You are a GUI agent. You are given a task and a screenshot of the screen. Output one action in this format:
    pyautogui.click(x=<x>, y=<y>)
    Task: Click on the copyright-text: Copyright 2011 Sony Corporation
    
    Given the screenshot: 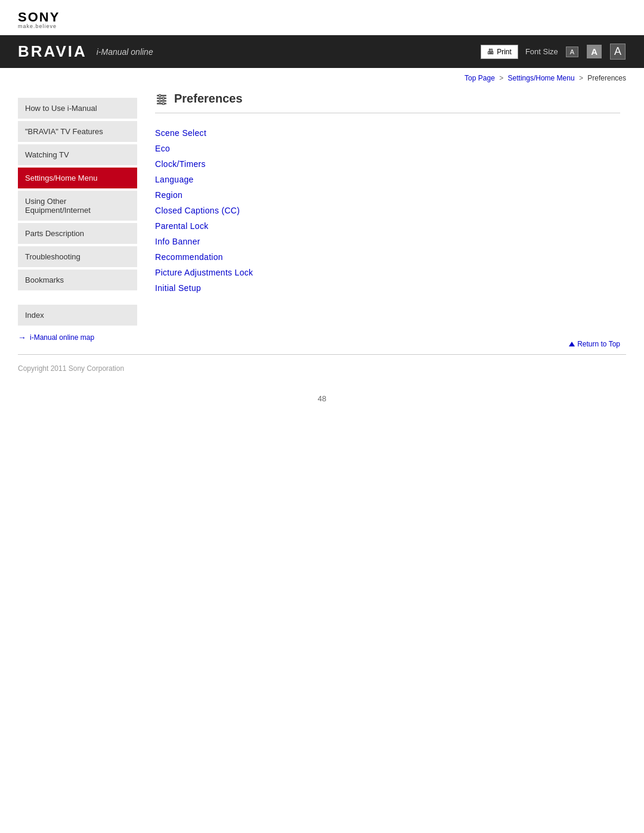 What is the action you would take?
    pyautogui.click(x=71, y=368)
    